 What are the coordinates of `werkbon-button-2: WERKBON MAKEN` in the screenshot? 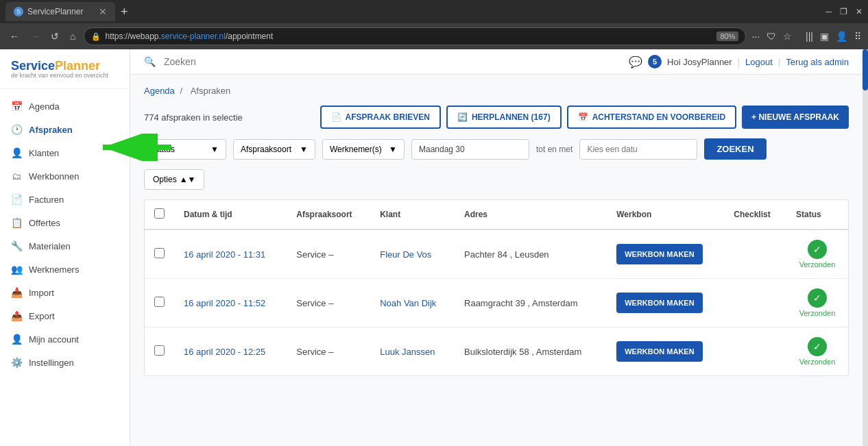 It's located at (660, 351).